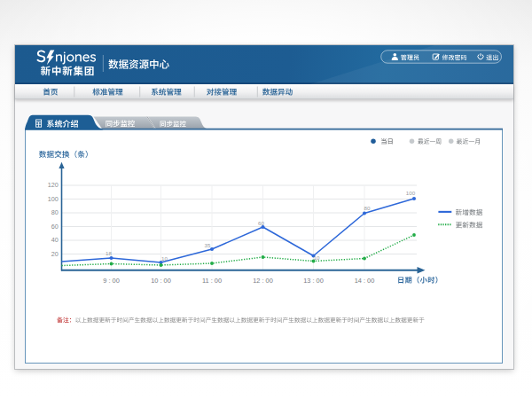 The image size is (532, 399). What do you see at coordinates (365, 280) in the screenshot?
I see `svg-text: 14 : 00` at bounding box center [365, 280].